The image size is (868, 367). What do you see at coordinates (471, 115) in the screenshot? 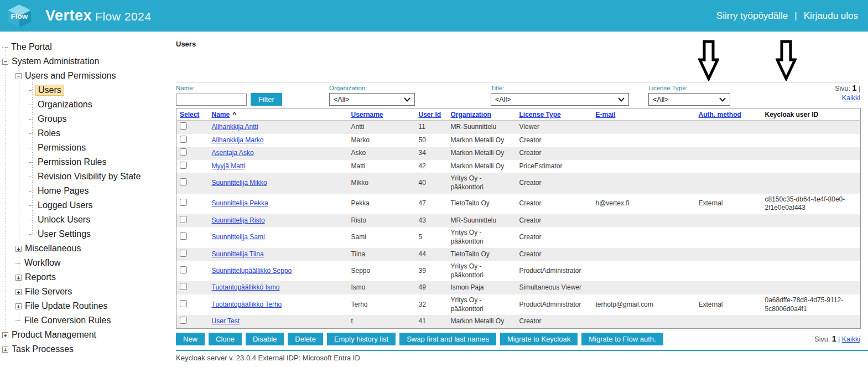
I see `column-header-label: Organization` at bounding box center [471, 115].